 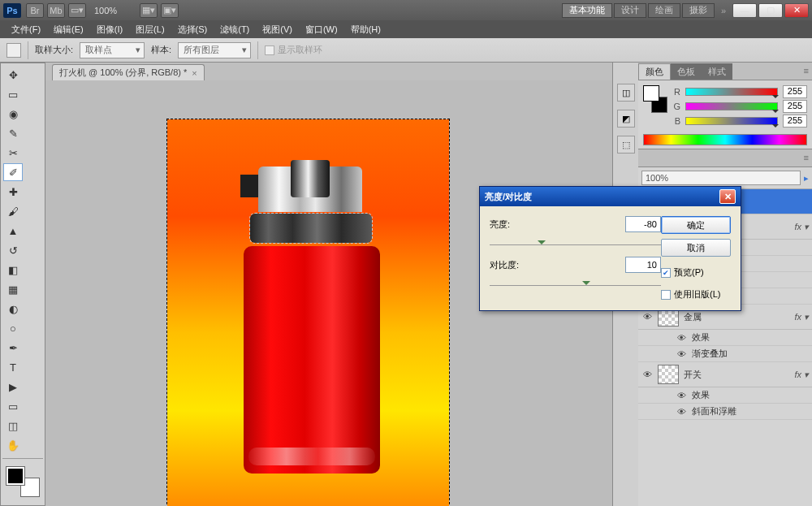 What do you see at coordinates (23, 482) in the screenshot?
I see `color-swatches` at bounding box center [23, 482].